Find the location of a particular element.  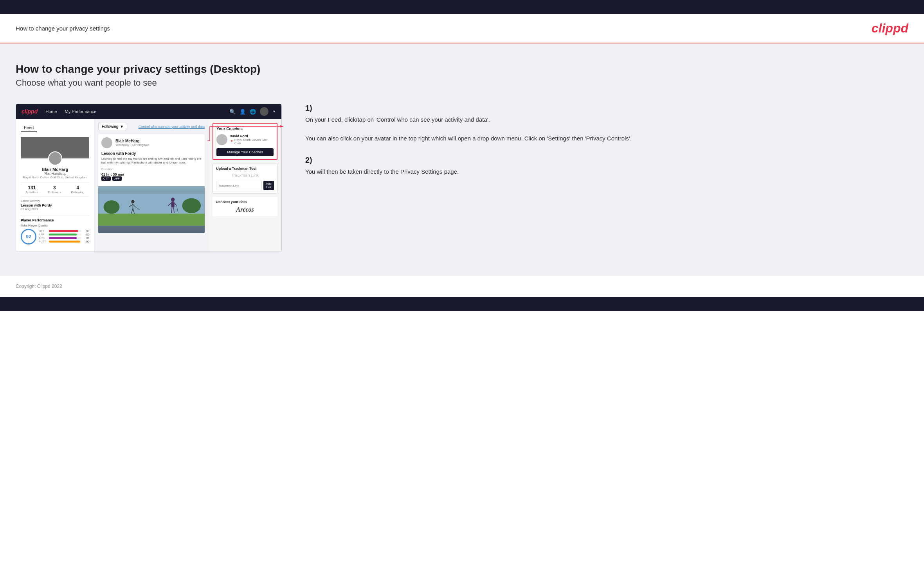

stat-activities: 131 Activities is located at coordinates (32, 189).